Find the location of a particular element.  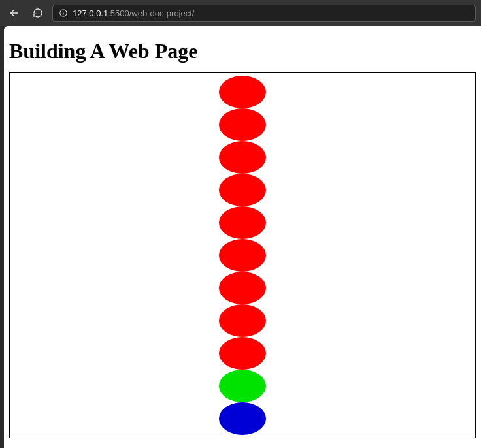

arrow-left-icon is located at coordinates (14, 13).